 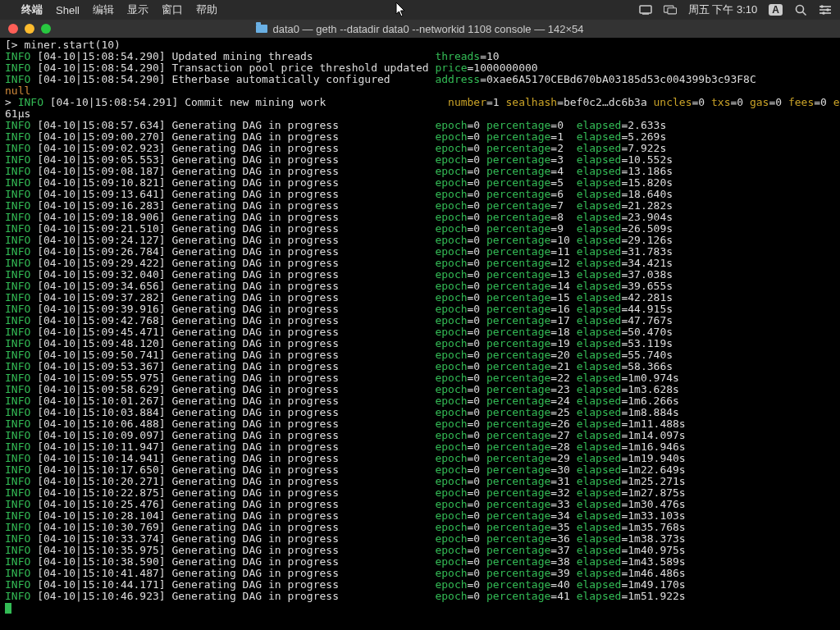 I want to click on menu-window: 窗口, so click(x=172, y=10).